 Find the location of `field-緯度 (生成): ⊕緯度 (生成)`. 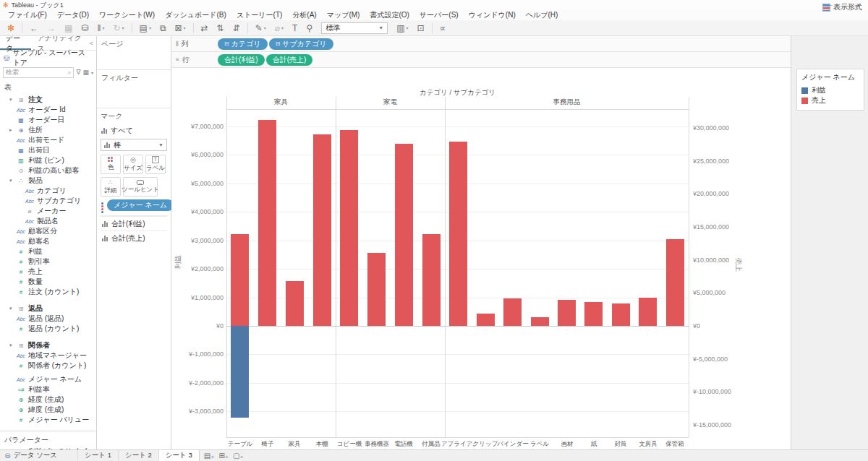

field-緯度 (生成): ⊕緯度 (生成) is located at coordinates (48, 410).